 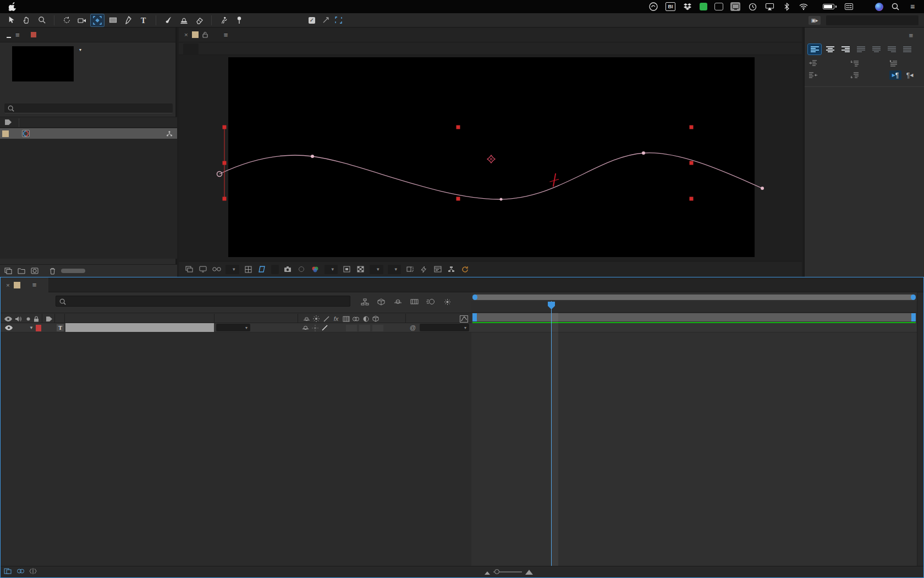 What do you see at coordinates (653, 7) in the screenshot?
I see `creative-cloud-icon` at bounding box center [653, 7].